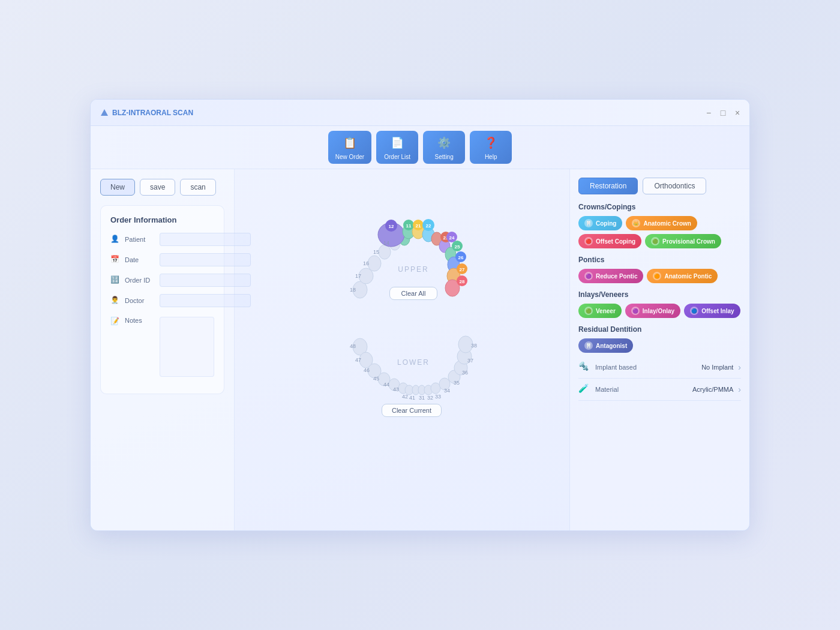 The width and height of the screenshot is (840, 630). What do you see at coordinates (491, 143) in the screenshot?
I see `help-icon: ❓` at bounding box center [491, 143].